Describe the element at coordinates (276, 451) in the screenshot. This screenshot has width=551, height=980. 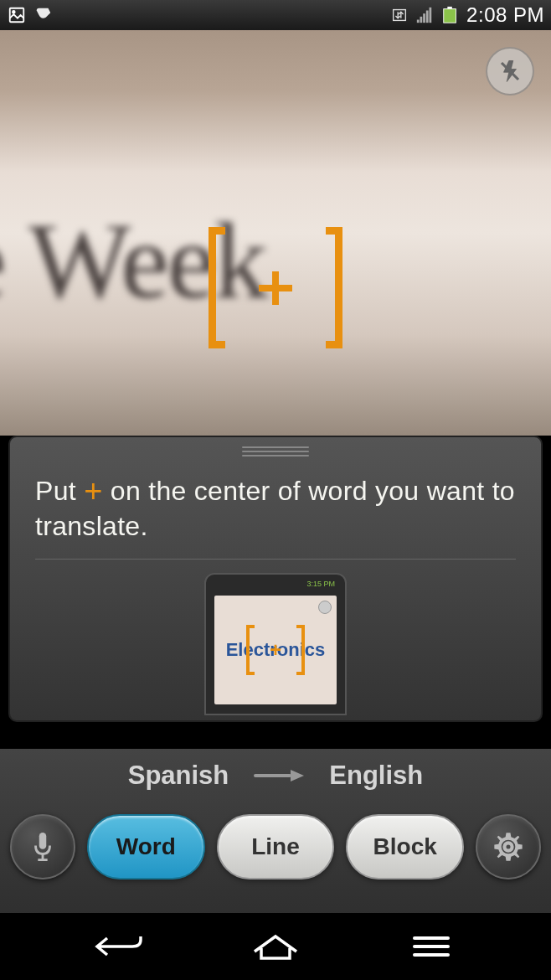
I see `drag-handle-icon` at that location.